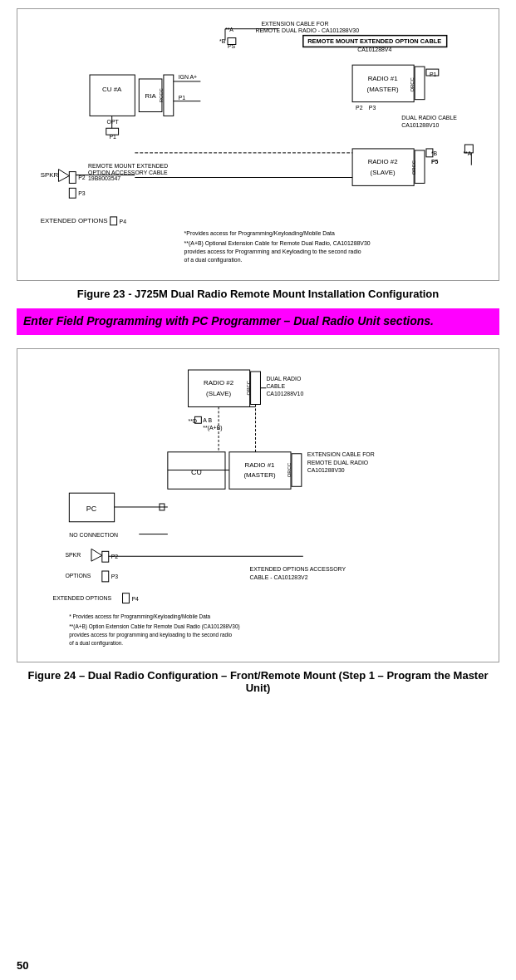  What do you see at coordinates (105, 178) in the screenshot?
I see `svg-text: 19B8003547` at bounding box center [105, 178].